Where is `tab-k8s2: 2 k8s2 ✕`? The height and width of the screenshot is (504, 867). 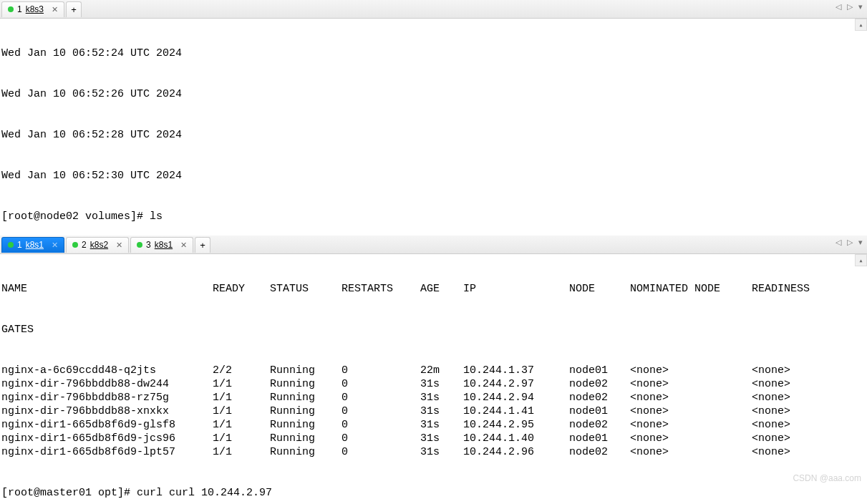
tab-k8s2: 2 k8s2 ✕ is located at coordinates (97, 245).